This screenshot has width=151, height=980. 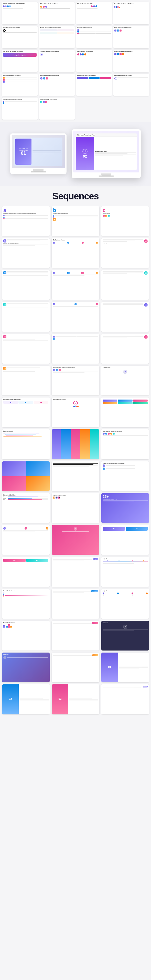 What do you see at coordinates (57, 61) in the screenshot?
I see `slide-thumb-10: Quick And Easy Fix For Your Marketing` at bounding box center [57, 61].